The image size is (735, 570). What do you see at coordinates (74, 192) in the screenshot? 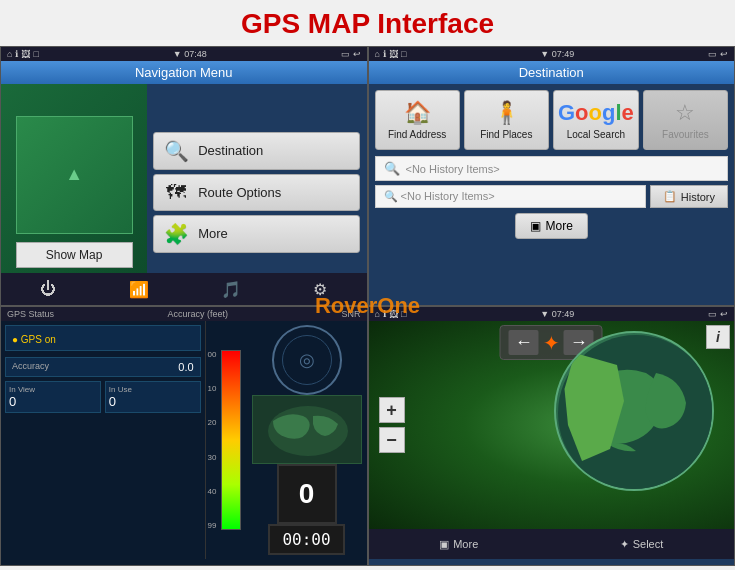
I see `map-preview-area: Show Map` at bounding box center [74, 192].